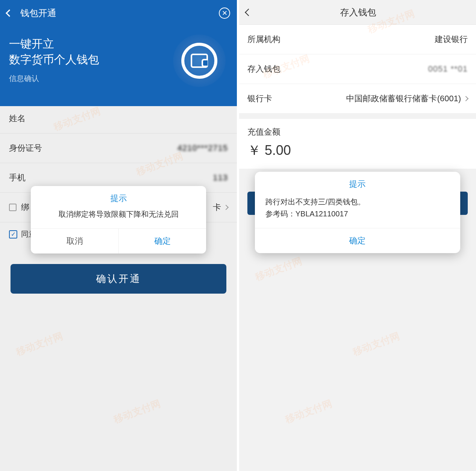  Describe the element at coordinates (17, 118) in the screenshot. I see `name-label: 姓名` at that location.